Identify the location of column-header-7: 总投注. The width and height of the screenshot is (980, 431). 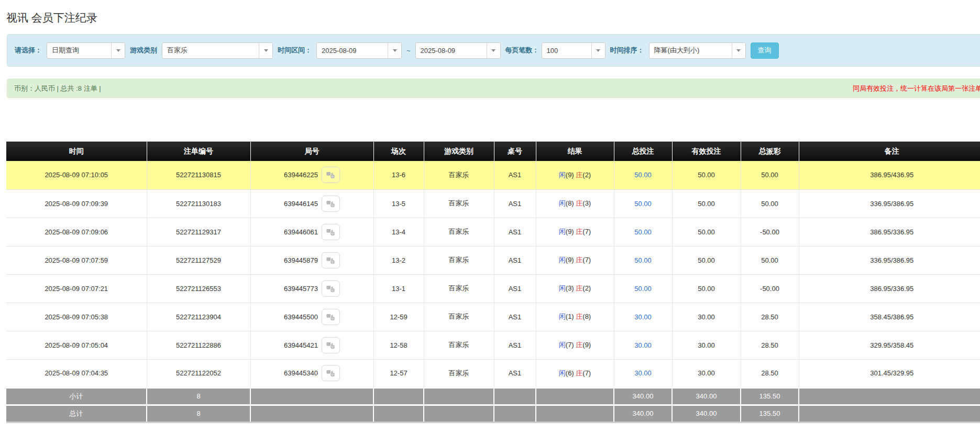
(643, 151).